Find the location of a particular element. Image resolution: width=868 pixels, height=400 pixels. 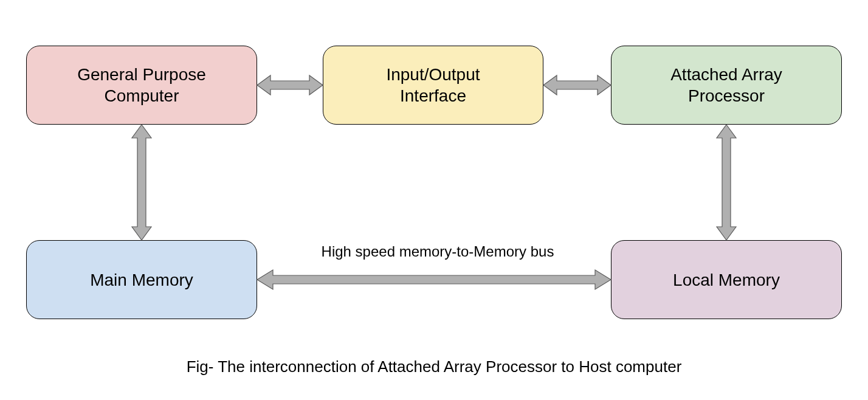

figure-caption: Fig- The interconnection of Attached Arr… is located at coordinates (434, 367).